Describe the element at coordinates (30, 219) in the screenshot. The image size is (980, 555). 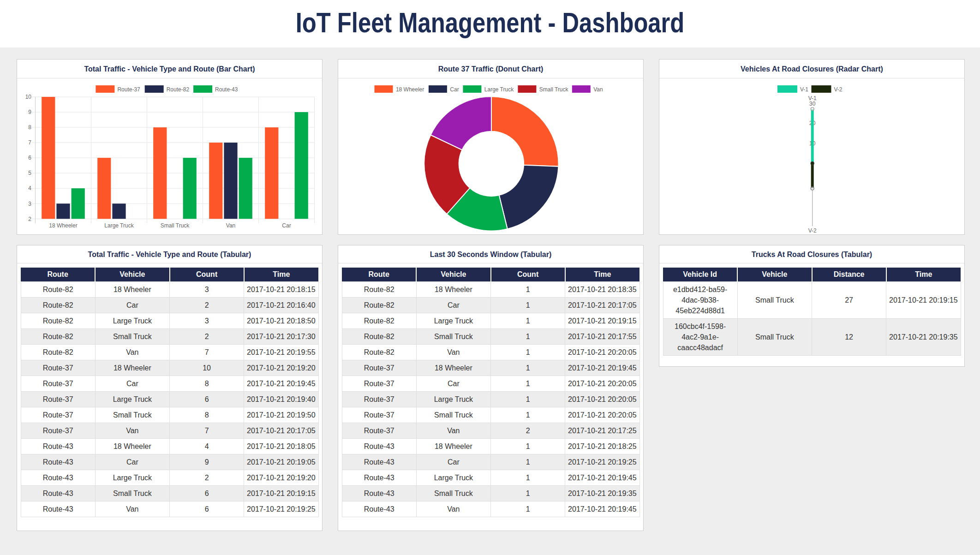
I see `svg-text: 2` at that location.